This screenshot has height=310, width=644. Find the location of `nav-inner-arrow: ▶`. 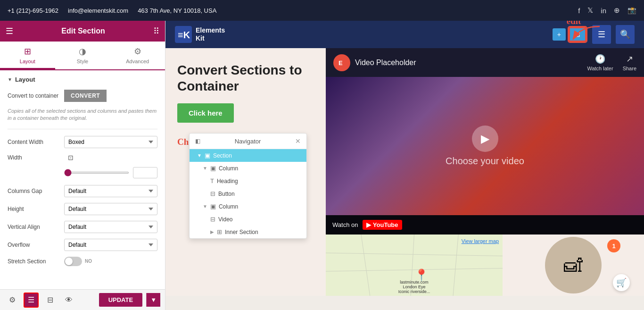

nav-inner-arrow: ▶ is located at coordinates (212, 232).